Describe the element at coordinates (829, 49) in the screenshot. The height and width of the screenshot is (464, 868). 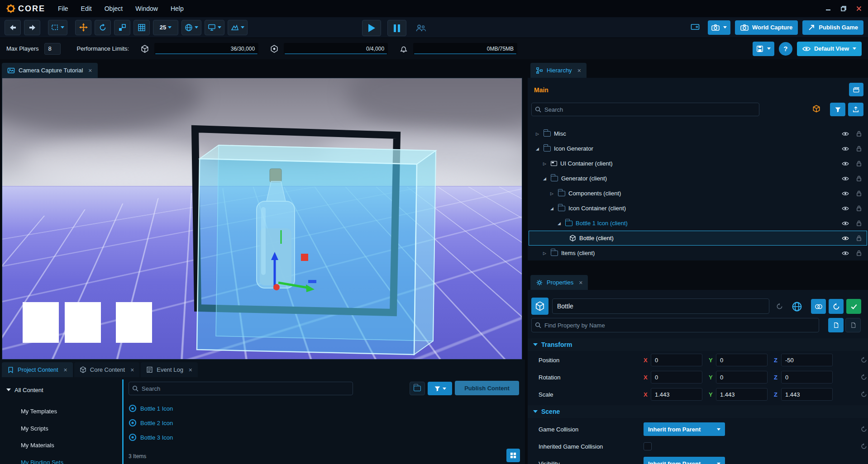
I see `default-view-dropdown: Default View` at that location.